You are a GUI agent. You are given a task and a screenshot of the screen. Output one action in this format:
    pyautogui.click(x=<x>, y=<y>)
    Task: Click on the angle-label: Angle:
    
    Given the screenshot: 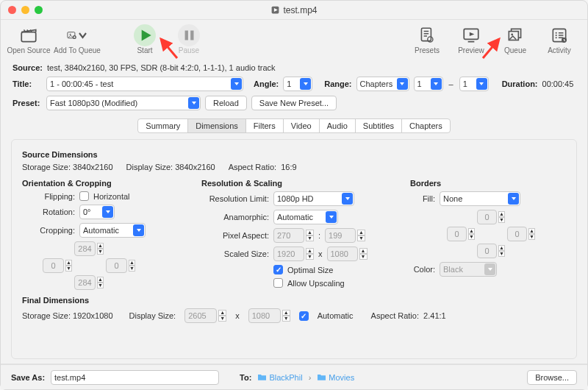 What is the action you would take?
    pyautogui.click(x=266, y=84)
    